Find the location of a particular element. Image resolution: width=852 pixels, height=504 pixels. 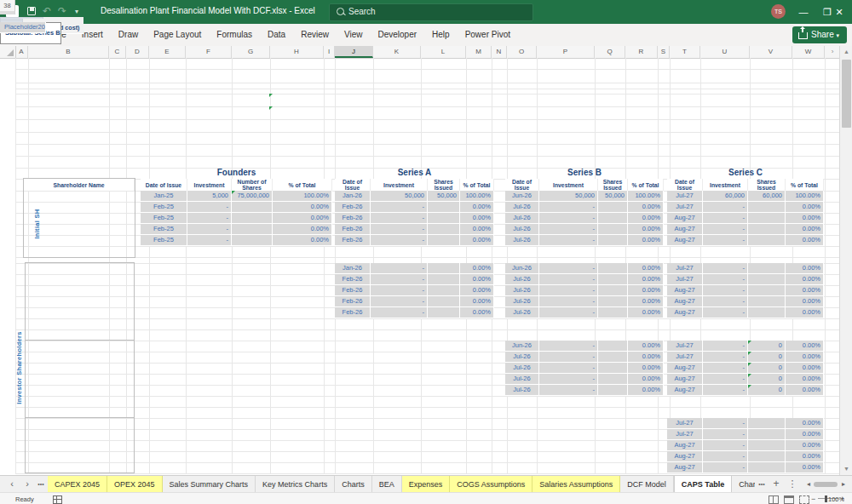

table-column-header: Shares Issued is located at coordinates (613, 185).